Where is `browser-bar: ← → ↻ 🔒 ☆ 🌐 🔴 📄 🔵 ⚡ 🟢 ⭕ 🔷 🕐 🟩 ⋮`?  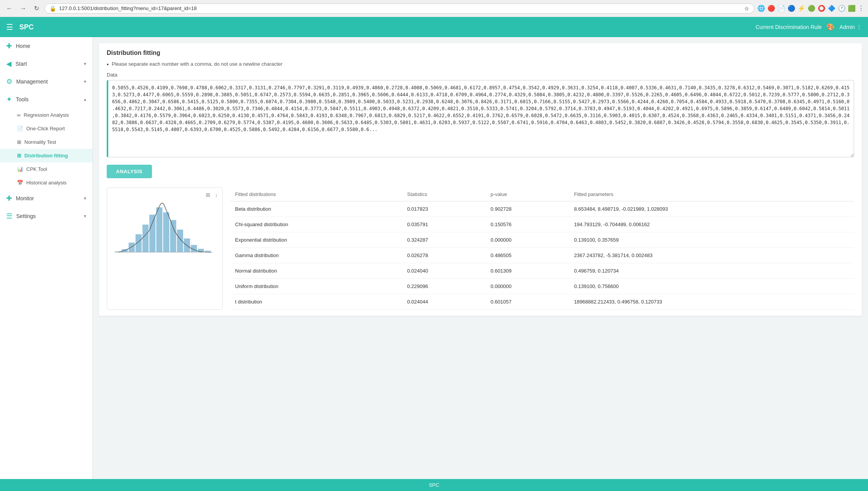 browser-bar: ← → ↻ 🔒 ☆ 🌐 🔴 📄 🔵 ⚡ 🟢 ⭕ 🔷 🕐 🟩 ⋮ is located at coordinates (434, 9).